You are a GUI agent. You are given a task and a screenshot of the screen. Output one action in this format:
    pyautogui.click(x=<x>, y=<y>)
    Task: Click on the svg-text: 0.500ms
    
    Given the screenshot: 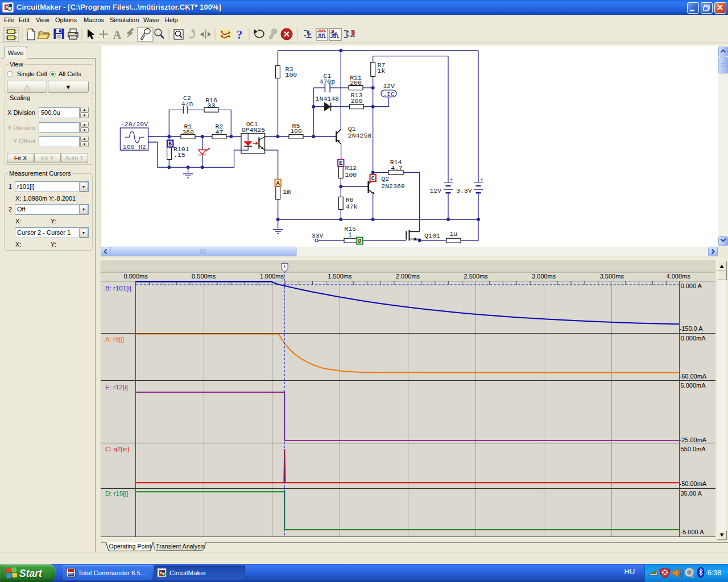 What is the action you would take?
    pyautogui.click(x=204, y=276)
    